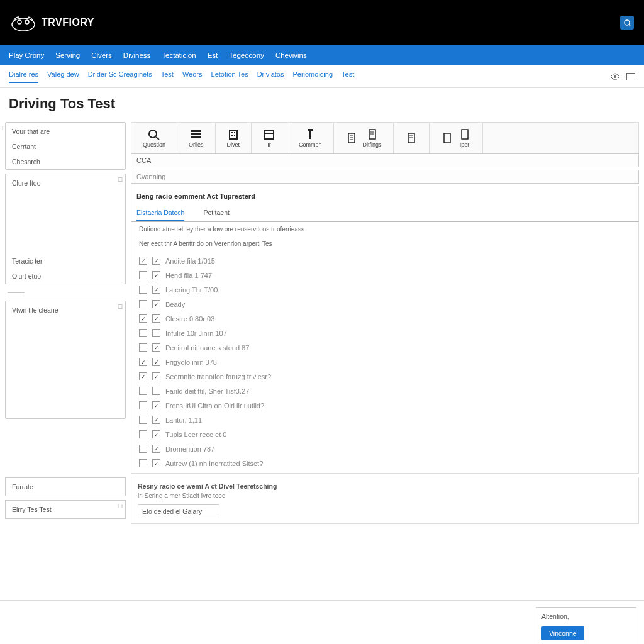 This screenshot has height=644, width=644. I want to click on toolbar-doc, so click(411, 138).